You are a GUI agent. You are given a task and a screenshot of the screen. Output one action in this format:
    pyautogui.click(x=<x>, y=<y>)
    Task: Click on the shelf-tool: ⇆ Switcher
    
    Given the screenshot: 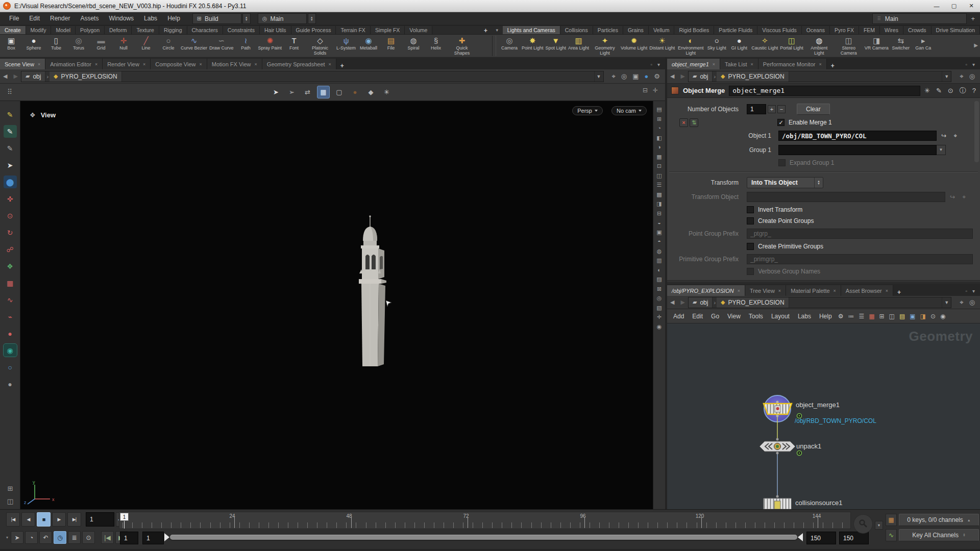 What is the action you would take?
    pyautogui.click(x=901, y=46)
    